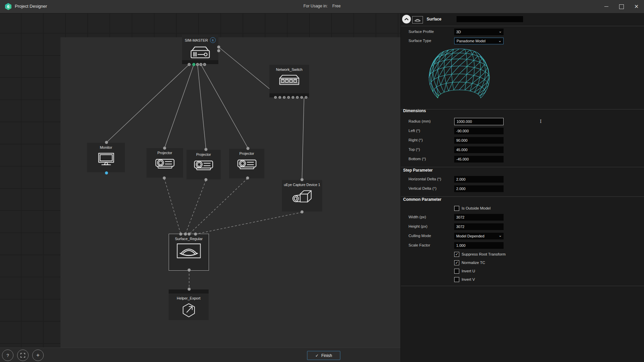  Describe the element at coordinates (479, 227) in the screenshot. I see `height-input` at that location.